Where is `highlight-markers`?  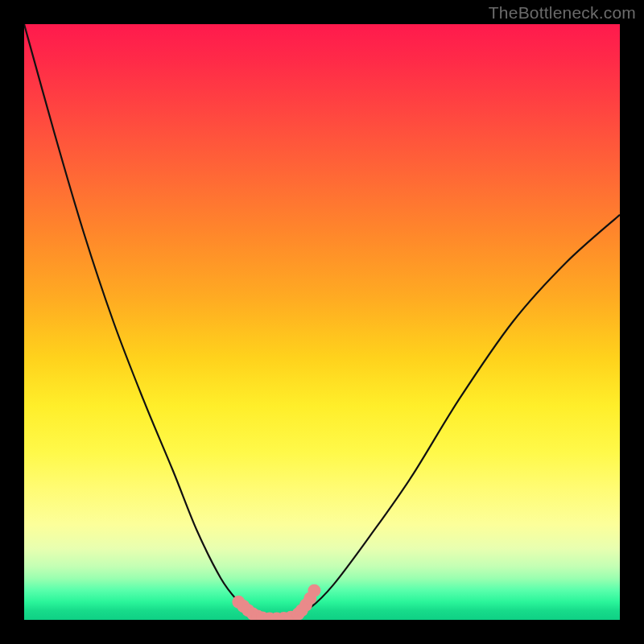 highlight-markers is located at coordinates (276, 602).